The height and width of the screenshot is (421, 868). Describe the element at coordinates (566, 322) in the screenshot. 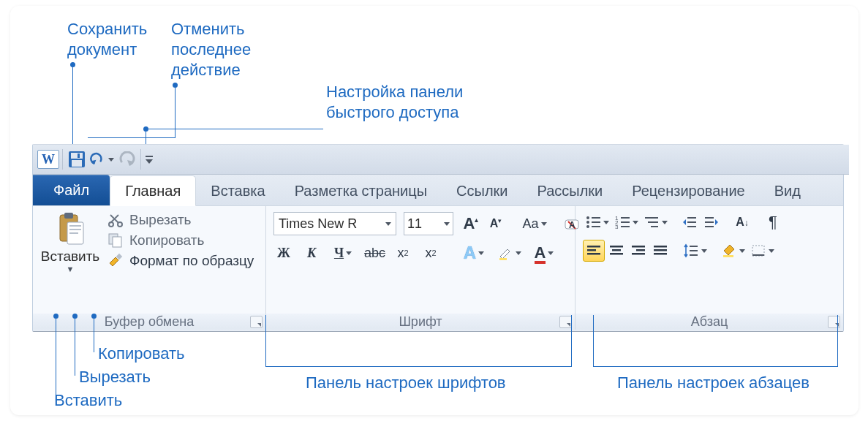

I see `font-launcher` at that location.